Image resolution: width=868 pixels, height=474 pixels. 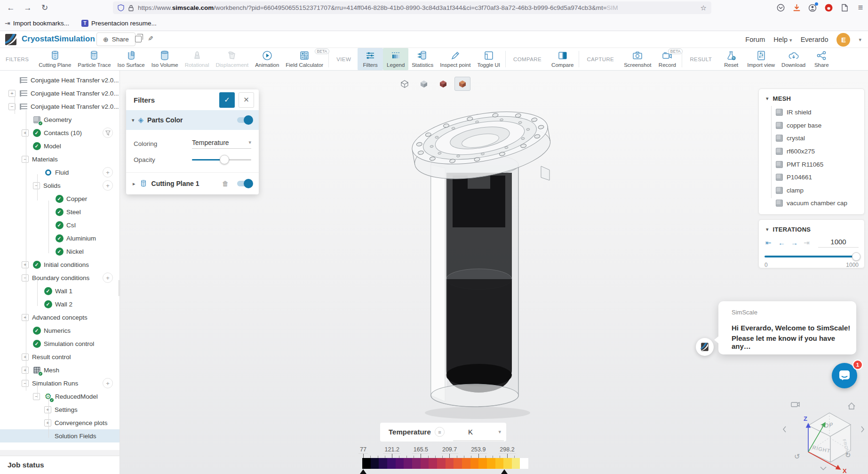 I want to click on mesh-part-item: IR shield, so click(x=812, y=112).